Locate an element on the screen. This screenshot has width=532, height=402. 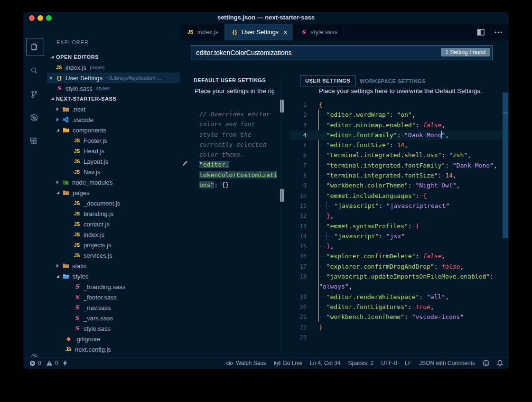
tree-item: JSnext.config.js is located at coordinates (114, 349).